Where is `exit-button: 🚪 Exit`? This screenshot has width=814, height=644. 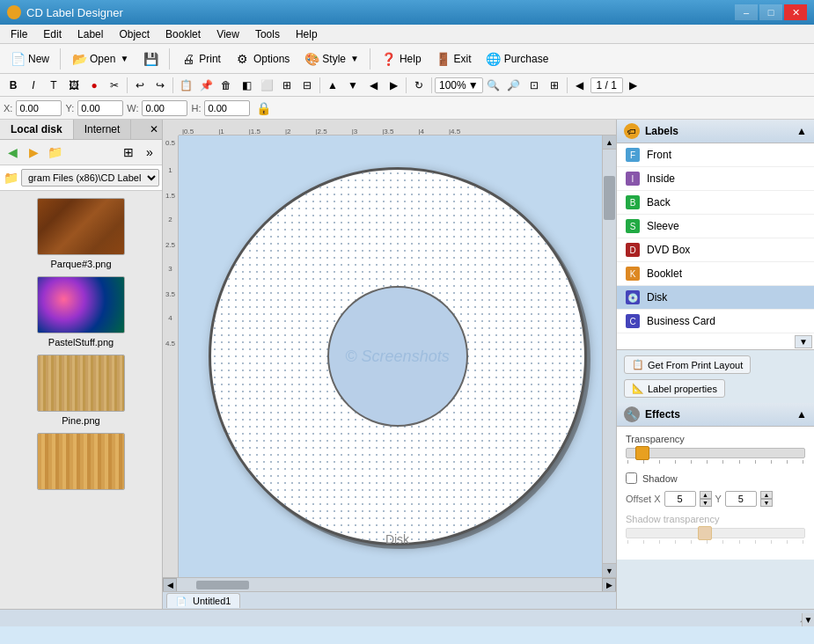 exit-button: 🚪 Exit is located at coordinates (454, 59).